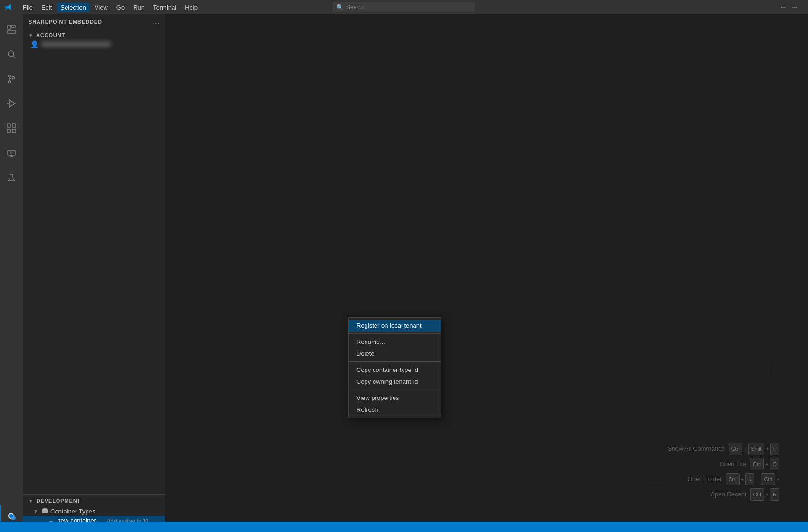  I want to click on menu-file: File, so click(28, 8).